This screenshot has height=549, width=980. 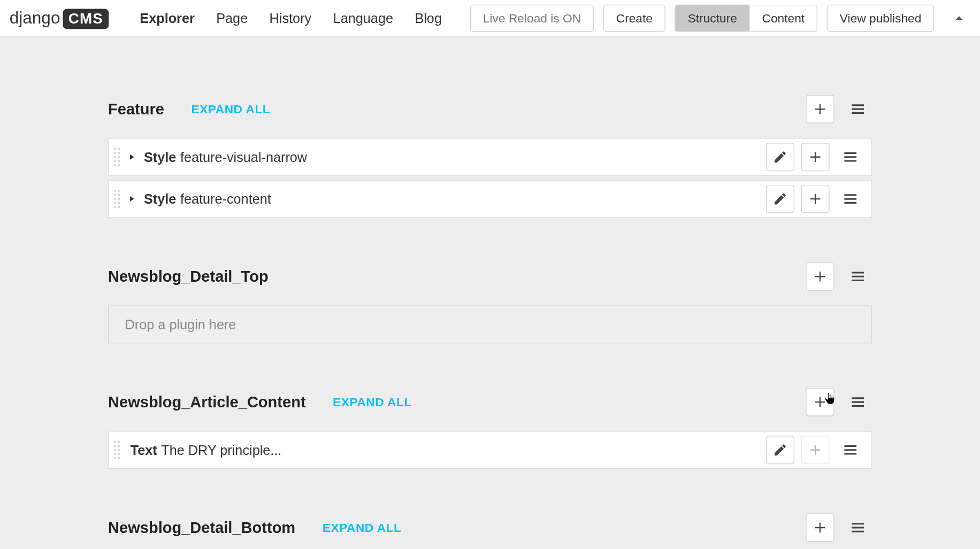 What do you see at coordinates (490, 450) in the screenshot?
I see `plugin-row: TextThe DRY principle...` at bounding box center [490, 450].